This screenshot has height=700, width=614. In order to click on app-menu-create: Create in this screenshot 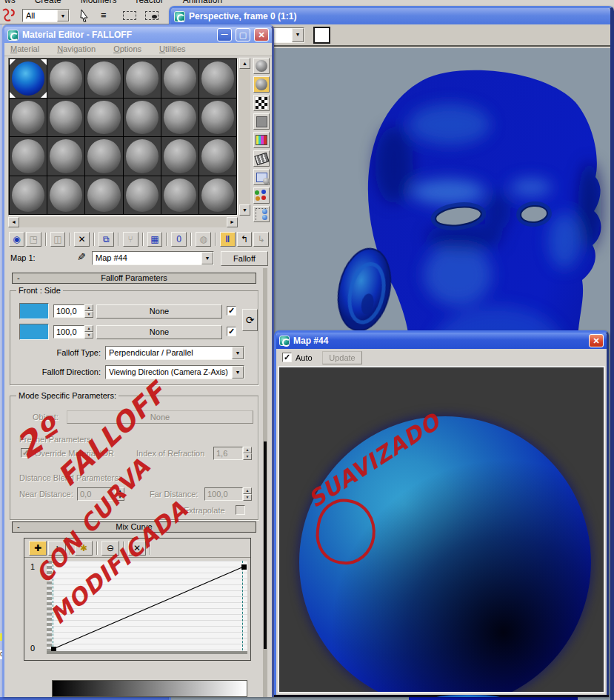, I will do `click(48, 3)`.